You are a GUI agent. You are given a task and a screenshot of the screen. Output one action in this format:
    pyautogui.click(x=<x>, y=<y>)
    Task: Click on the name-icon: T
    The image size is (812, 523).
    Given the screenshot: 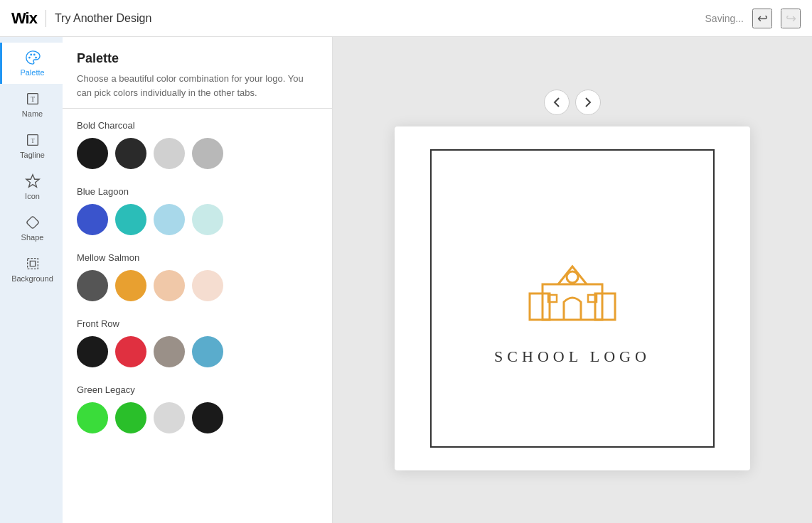 What is the action you would take?
    pyautogui.click(x=33, y=99)
    